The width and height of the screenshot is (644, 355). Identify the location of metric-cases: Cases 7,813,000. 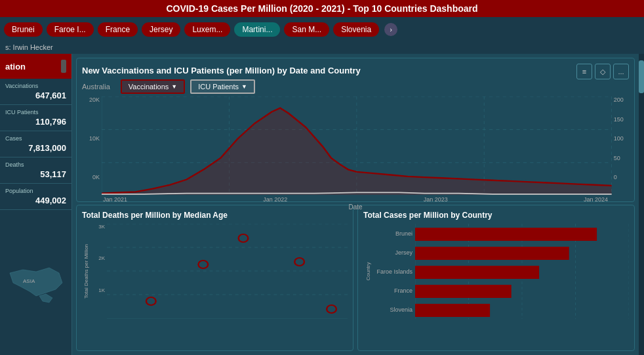
(35, 144).